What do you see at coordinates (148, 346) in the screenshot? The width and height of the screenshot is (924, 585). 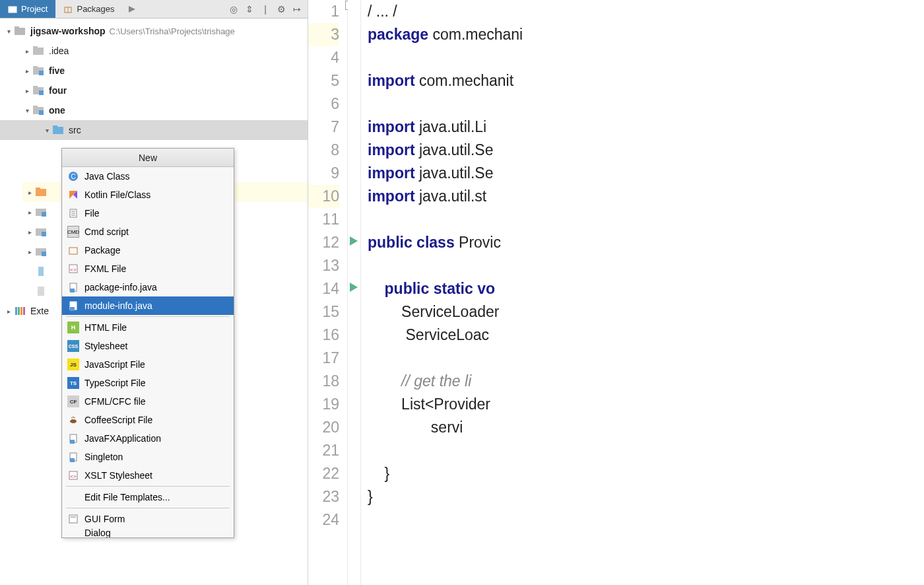 I see `ctx-css: CSSStylesheet` at bounding box center [148, 346].